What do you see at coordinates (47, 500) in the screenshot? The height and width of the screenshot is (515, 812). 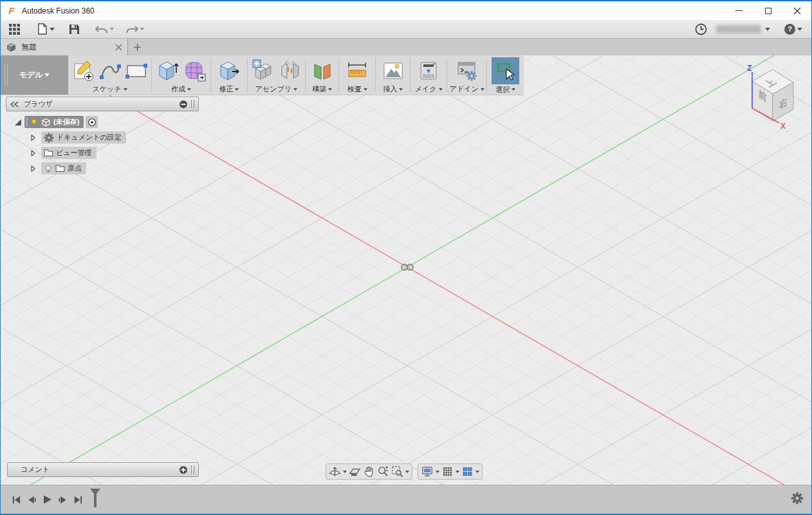 I see `timeline-play-button` at bounding box center [47, 500].